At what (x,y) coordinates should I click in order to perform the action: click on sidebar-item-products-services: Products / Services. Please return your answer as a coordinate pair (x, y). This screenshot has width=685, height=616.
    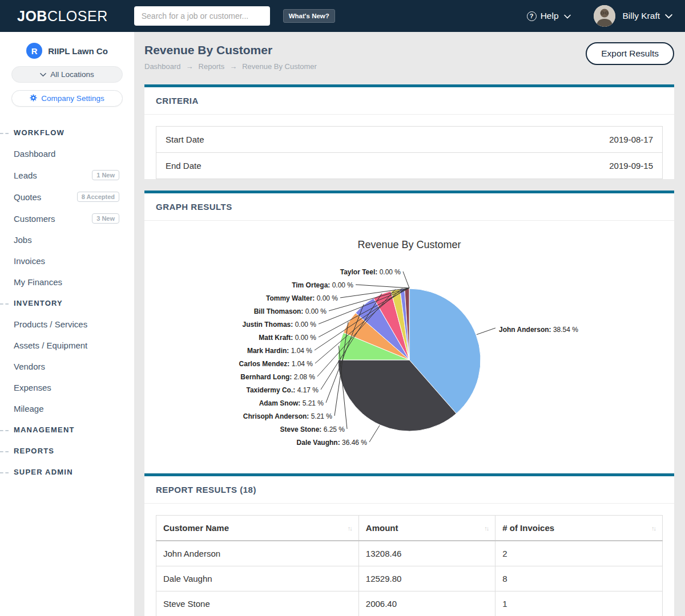
    Looking at the image, I should click on (67, 324).